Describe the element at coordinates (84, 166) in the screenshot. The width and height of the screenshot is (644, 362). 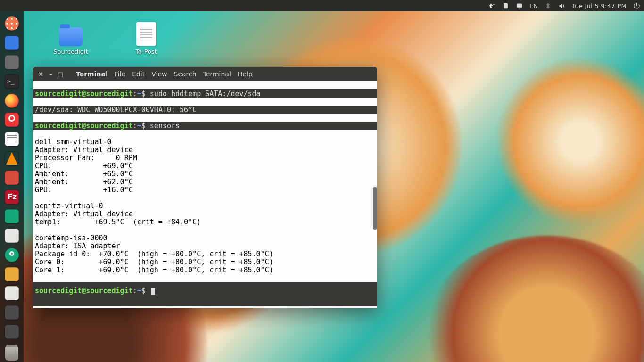
I see `terminal-output-line: CPU: +69.0°C` at that location.